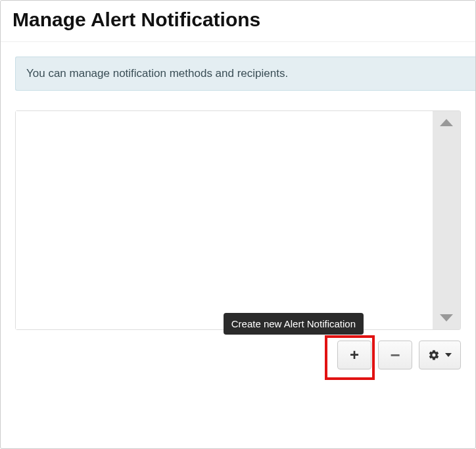 This screenshot has width=476, height=449. I want to click on settings-button, so click(440, 355).